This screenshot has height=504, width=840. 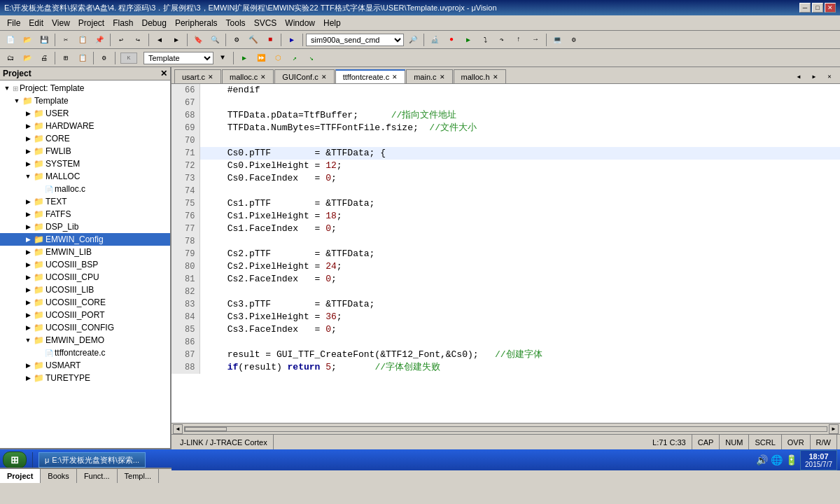 What do you see at coordinates (244, 58) in the screenshot?
I see `tb2-run1: ▶` at bounding box center [244, 58].